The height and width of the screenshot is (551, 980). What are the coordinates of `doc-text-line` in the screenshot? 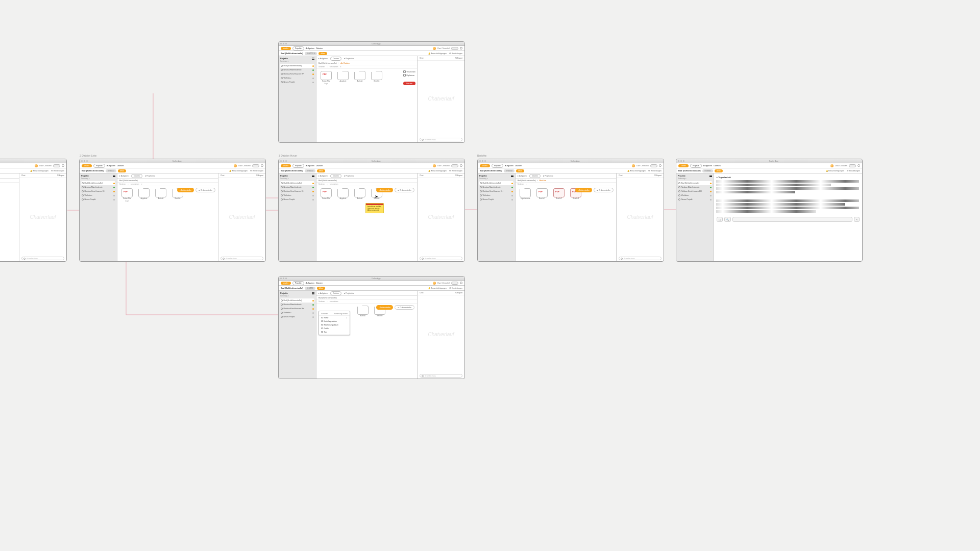 It's located at (788, 208).